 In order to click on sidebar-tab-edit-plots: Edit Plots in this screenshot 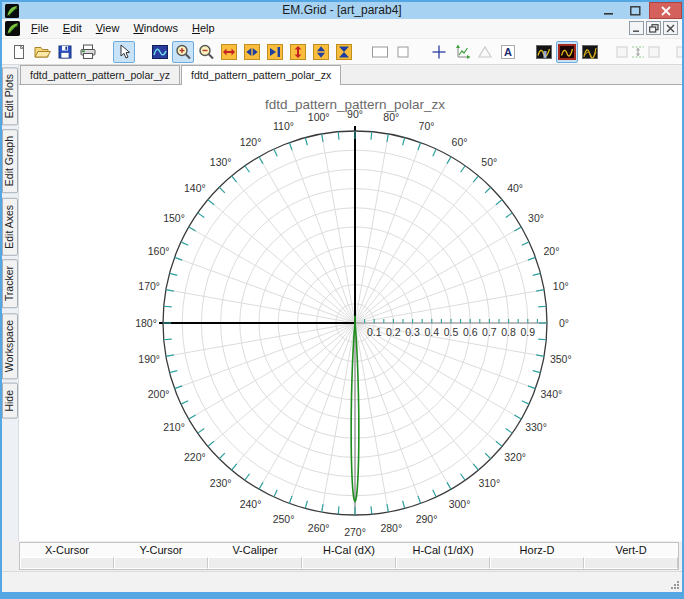, I will do `click(10, 96)`.